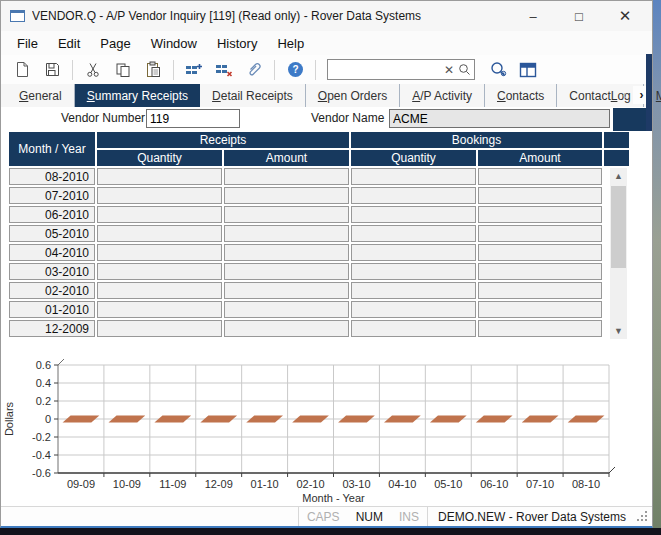 The width and height of the screenshot is (661, 535). I want to click on menu-bar: FileEditPageWindowHistoryHelp, so click(326, 43).